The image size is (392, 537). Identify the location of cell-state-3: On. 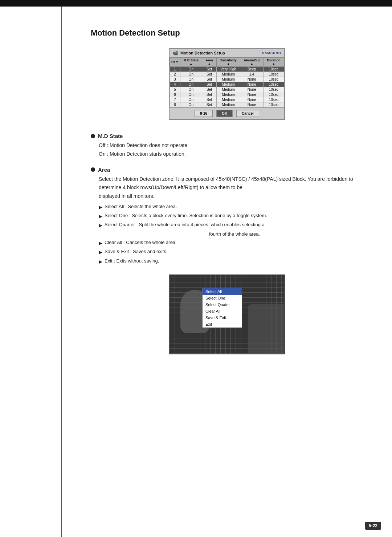
(191, 80).